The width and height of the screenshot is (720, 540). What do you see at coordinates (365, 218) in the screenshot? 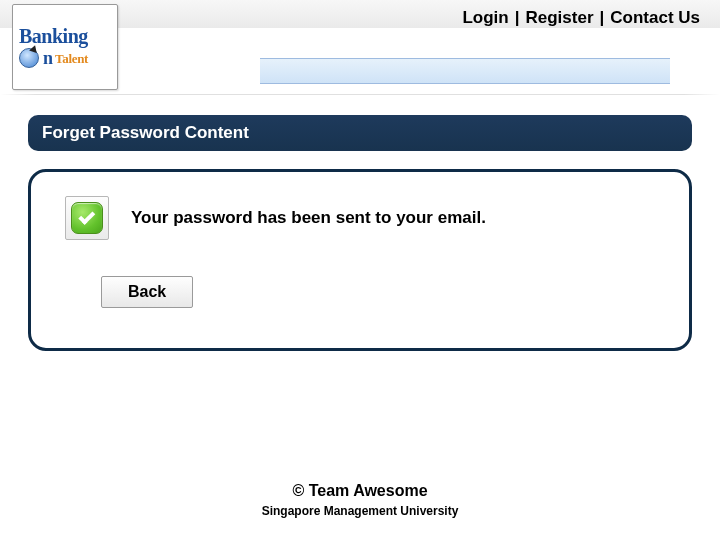
I see `success-row: Your password has been sent to your emai…` at bounding box center [365, 218].